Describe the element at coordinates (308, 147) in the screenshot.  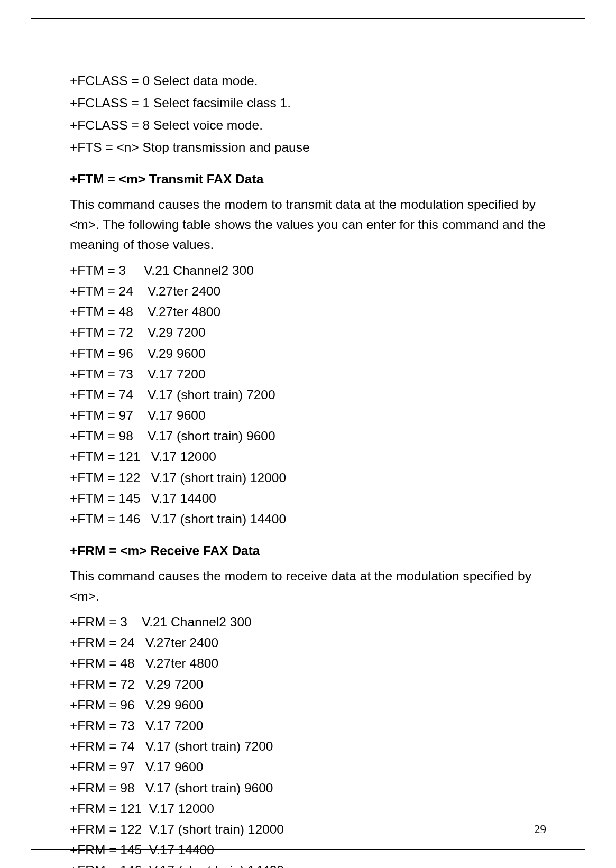
I see `fclass-line: +FTS = <n> Stop transmission and pause` at that location.